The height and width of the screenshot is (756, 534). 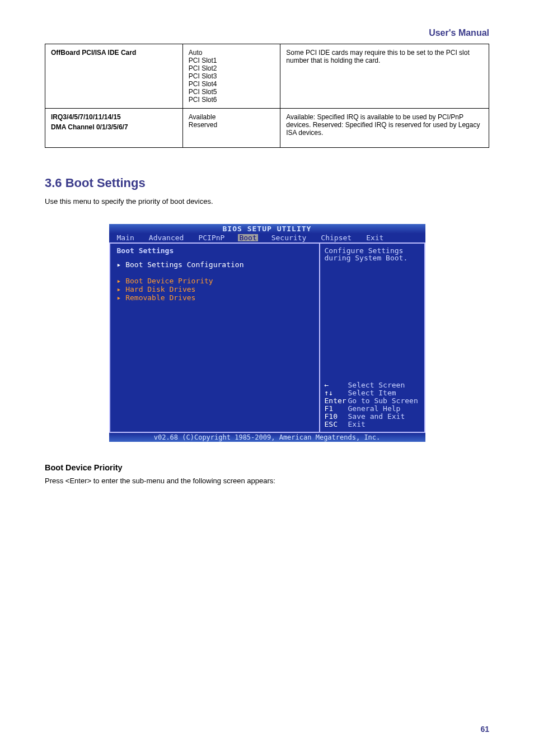 What do you see at coordinates (167, 237) in the screenshot?
I see `bios-menu-advanced: Advanced` at bounding box center [167, 237].